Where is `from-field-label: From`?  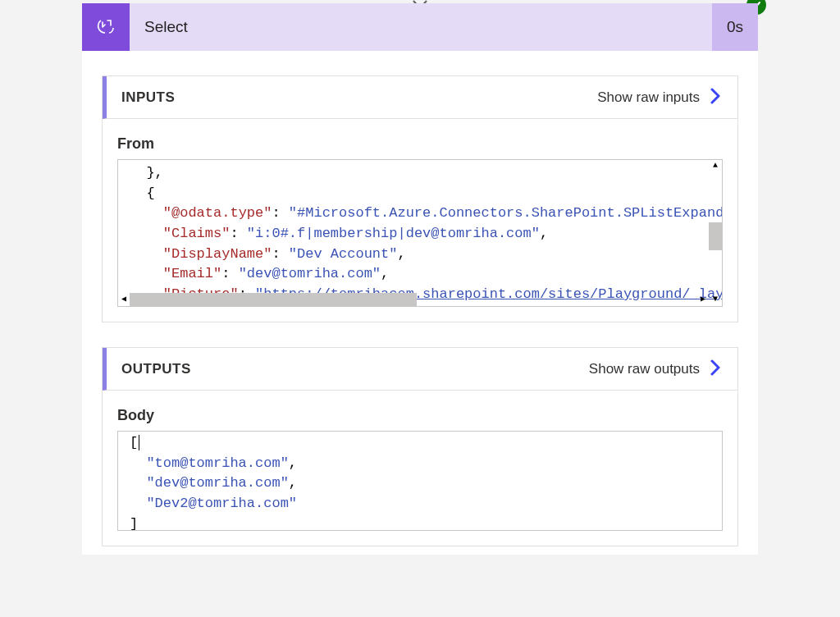 from-field-label: From is located at coordinates (420, 144).